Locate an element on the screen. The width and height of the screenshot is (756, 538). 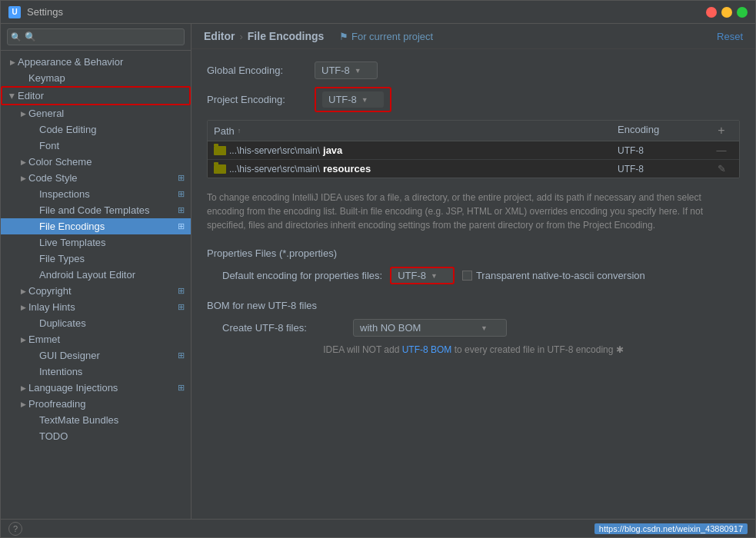
search-icon: 🔍 is located at coordinates (16, 37).